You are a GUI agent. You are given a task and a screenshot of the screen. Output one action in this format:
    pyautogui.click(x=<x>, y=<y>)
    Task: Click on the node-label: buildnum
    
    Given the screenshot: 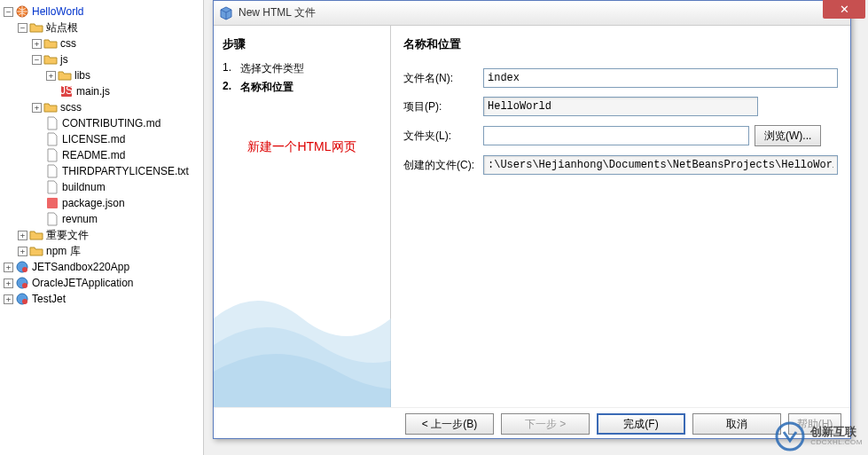 What is the action you would take?
    pyautogui.click(x=83, y=187)
    